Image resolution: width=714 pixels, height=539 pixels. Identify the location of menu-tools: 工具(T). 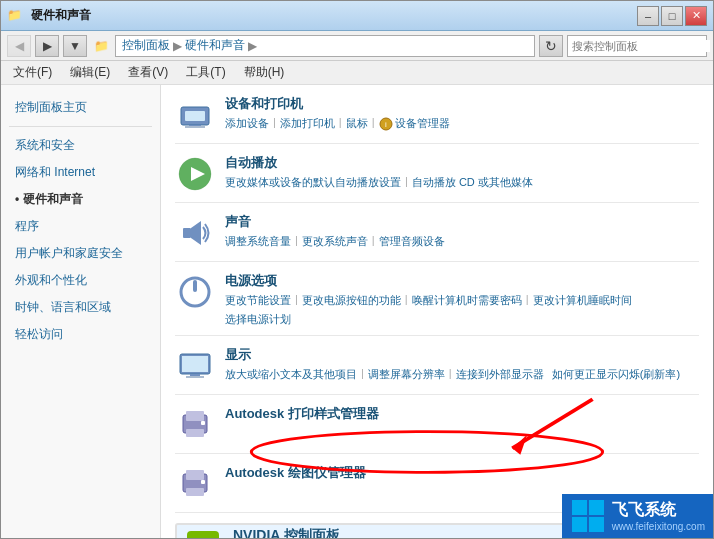
(206, 72).